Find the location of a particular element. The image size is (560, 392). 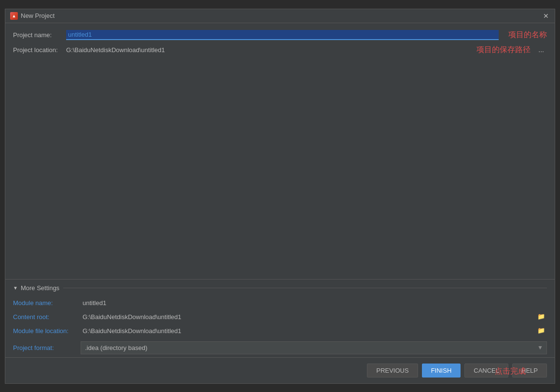

folder-icon-2: 📁 is located at coordinates (542, 331).